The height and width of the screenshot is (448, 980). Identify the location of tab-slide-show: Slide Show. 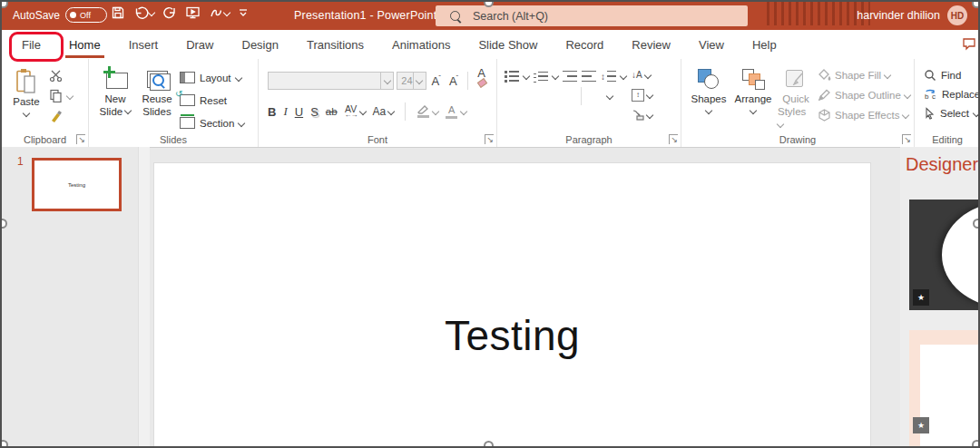
(508, 45).